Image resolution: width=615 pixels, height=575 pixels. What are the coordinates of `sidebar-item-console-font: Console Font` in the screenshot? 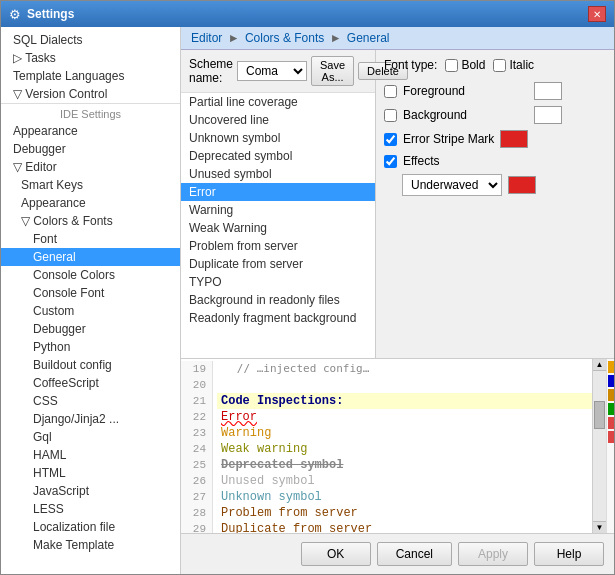 It's located at (90, 293).